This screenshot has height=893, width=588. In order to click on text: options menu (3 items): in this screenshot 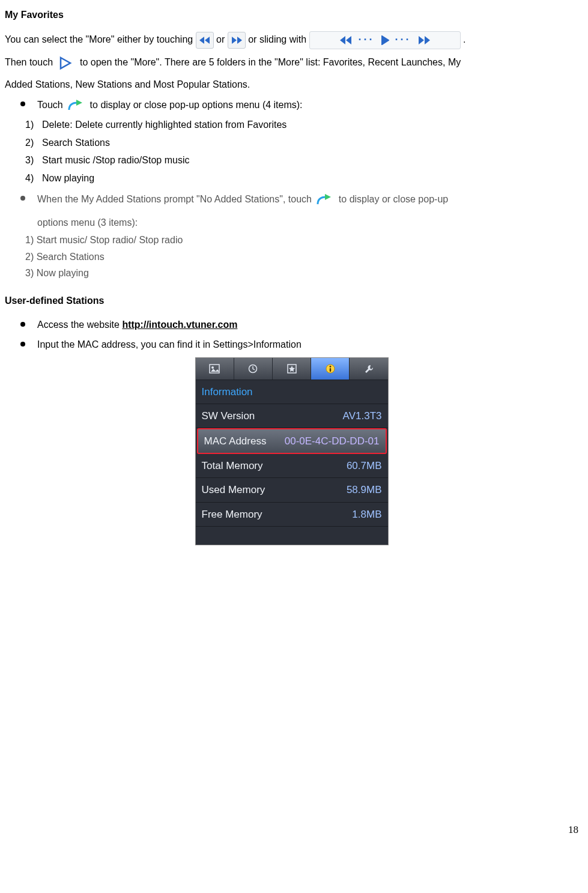, I will do `click(308, 223)`.